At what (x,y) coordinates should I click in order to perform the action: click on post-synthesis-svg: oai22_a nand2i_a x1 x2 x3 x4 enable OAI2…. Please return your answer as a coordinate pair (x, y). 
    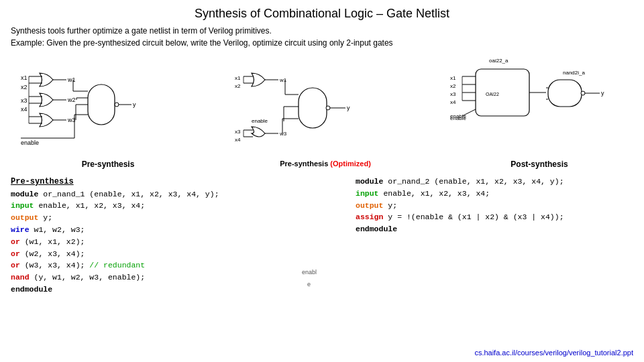
    Looking at the image, I should click on (539, 106).